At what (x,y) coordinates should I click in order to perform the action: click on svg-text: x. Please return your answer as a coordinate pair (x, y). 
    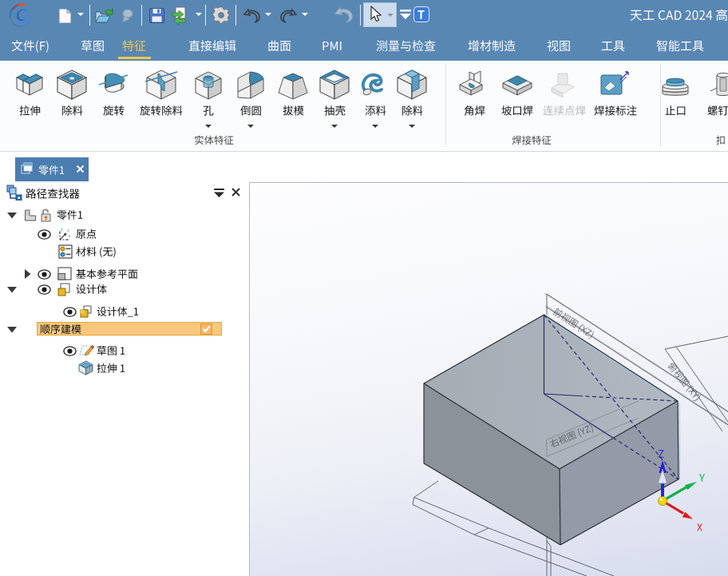
    Looking at the image, I should click on (70, 236).